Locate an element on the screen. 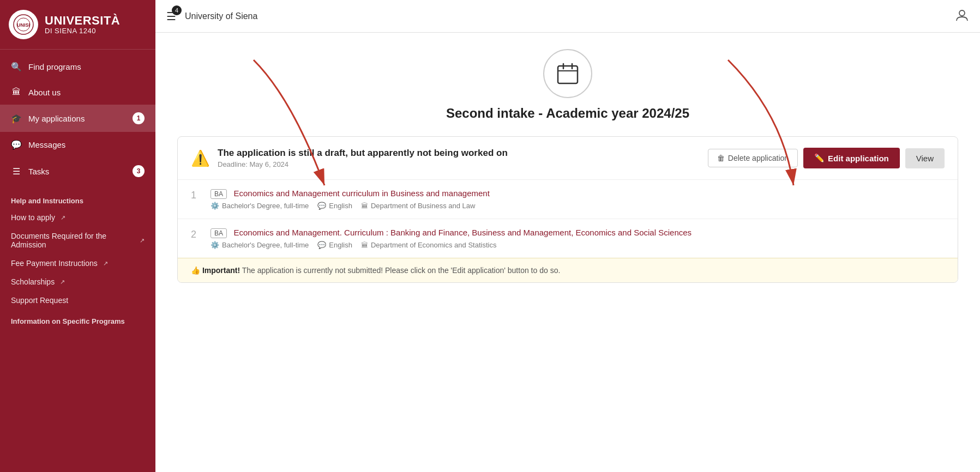 The width and height of the screenshot is (980, 472). application-deadline: Deadline: May 6, 2024 is located at coordinates (459, 165).